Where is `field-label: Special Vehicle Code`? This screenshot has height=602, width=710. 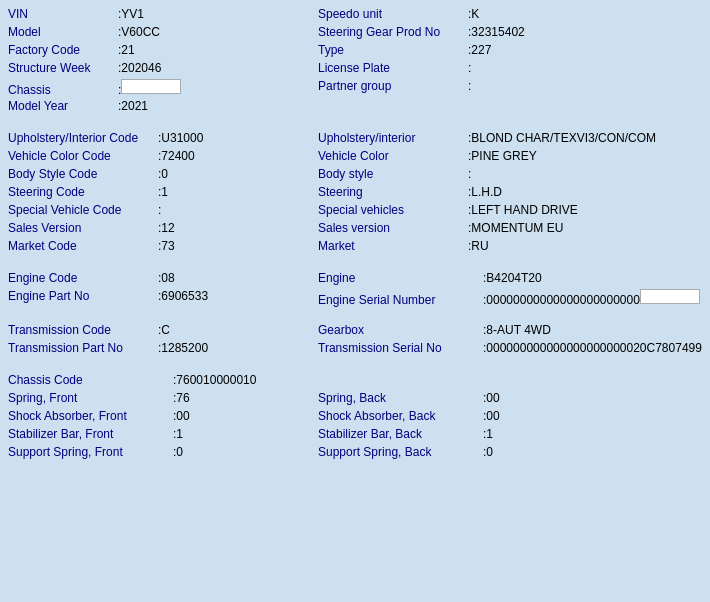 field-label: Special Vehicle Code is located at coordinates (83, 210).